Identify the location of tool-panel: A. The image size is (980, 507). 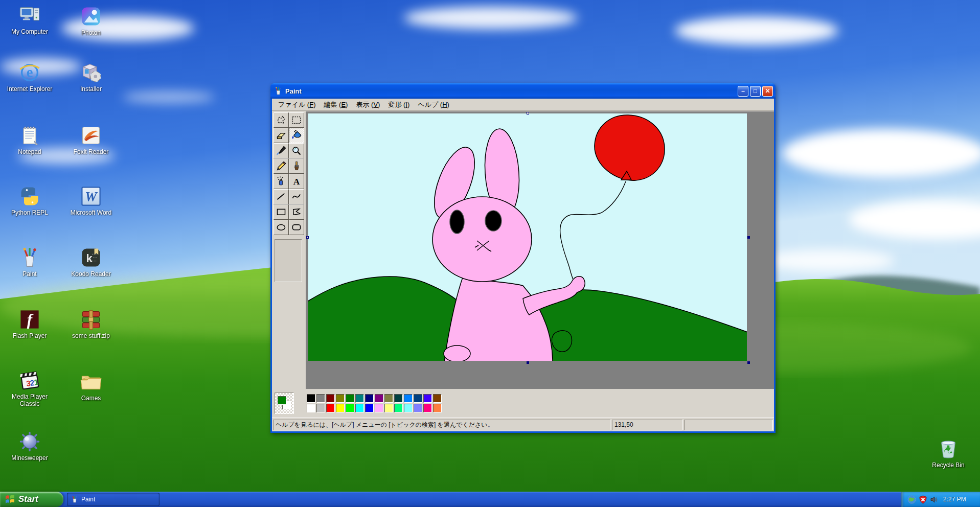
(289, 250).